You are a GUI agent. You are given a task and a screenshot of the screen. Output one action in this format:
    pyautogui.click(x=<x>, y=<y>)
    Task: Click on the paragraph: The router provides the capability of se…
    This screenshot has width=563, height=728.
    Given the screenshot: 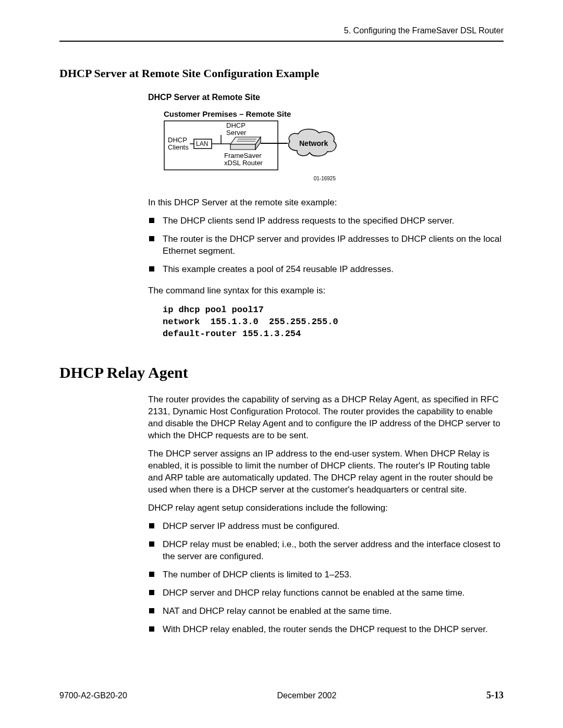 What is the action you would take?
    pyautogui.click(x=326, y=418)
    